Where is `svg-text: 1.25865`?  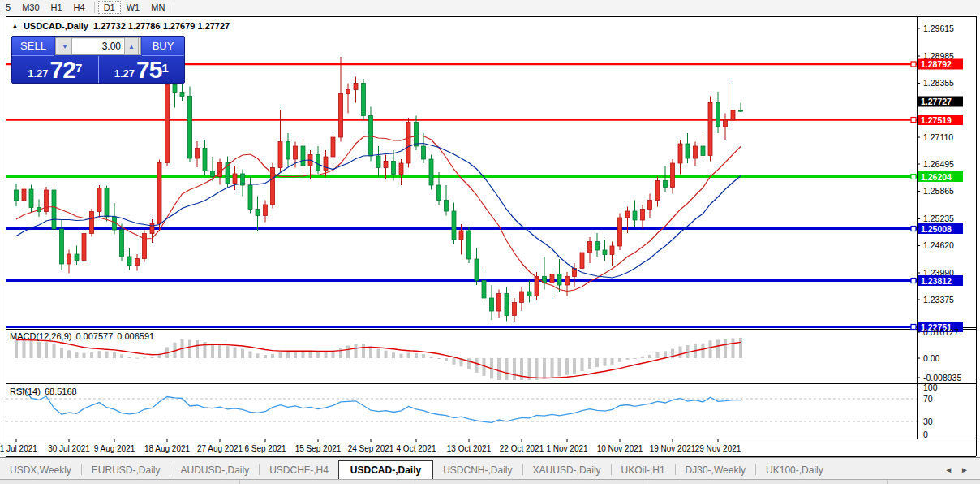 svg-text: 1.25865 is located at coordinates (939, 191).